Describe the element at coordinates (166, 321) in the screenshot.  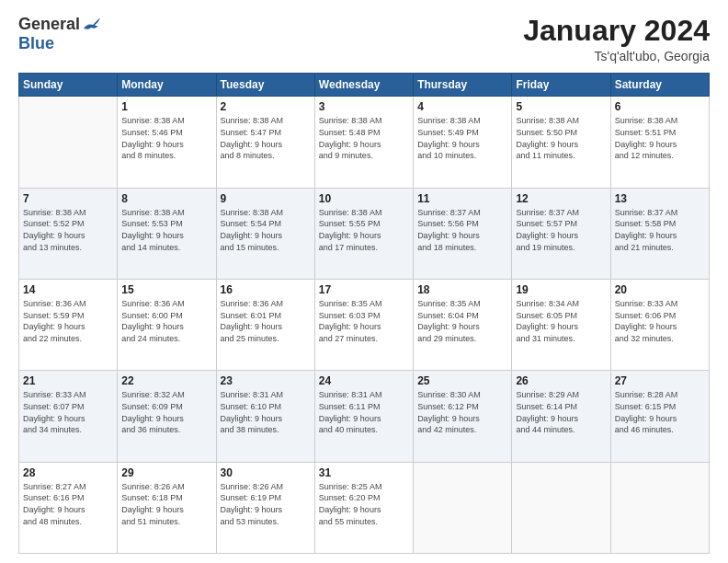
I see `day-info: Sunrise: 8:36 AMSunset: 6:00 PMDaylight:…` at that location.